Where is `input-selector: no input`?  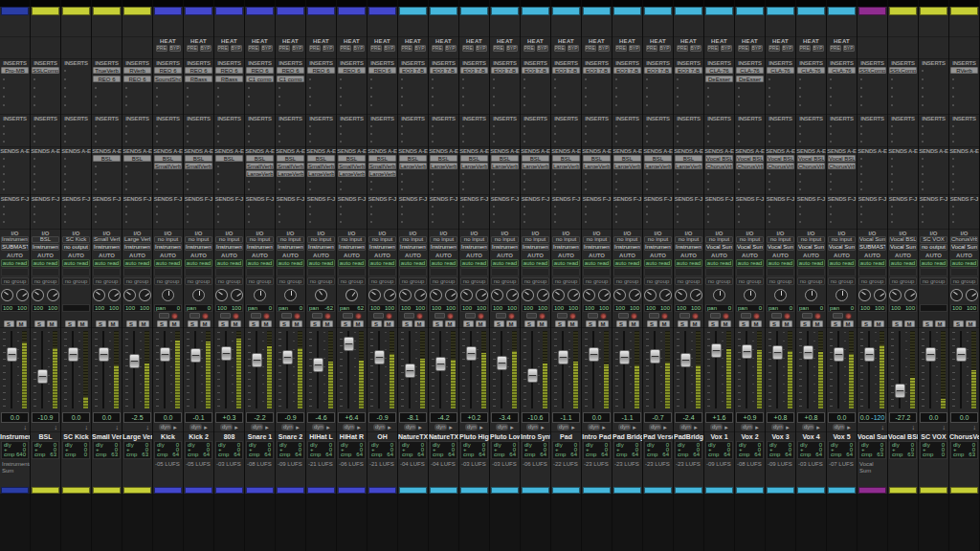 input-selector: no input is located at coordinates (812, 239).